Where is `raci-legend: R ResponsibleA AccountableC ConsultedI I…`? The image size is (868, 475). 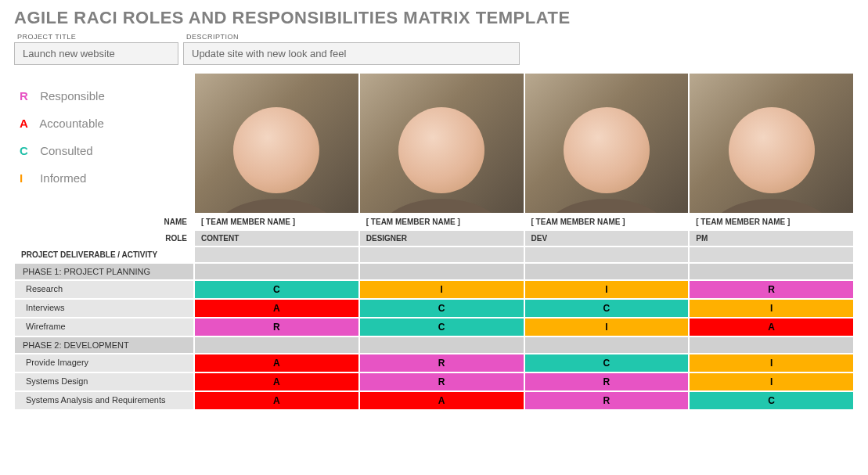 raci-legend: R ResponsibleA AccountableC ConsultedI I… is located at coordinates (104, 143).